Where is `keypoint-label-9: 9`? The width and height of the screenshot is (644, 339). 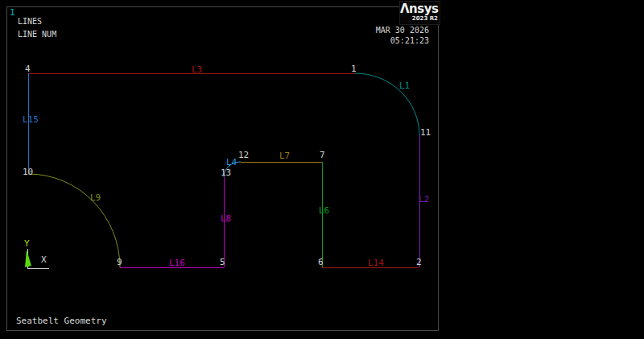
keypoint-label-9: 9 is located at coordinates (119, 263).